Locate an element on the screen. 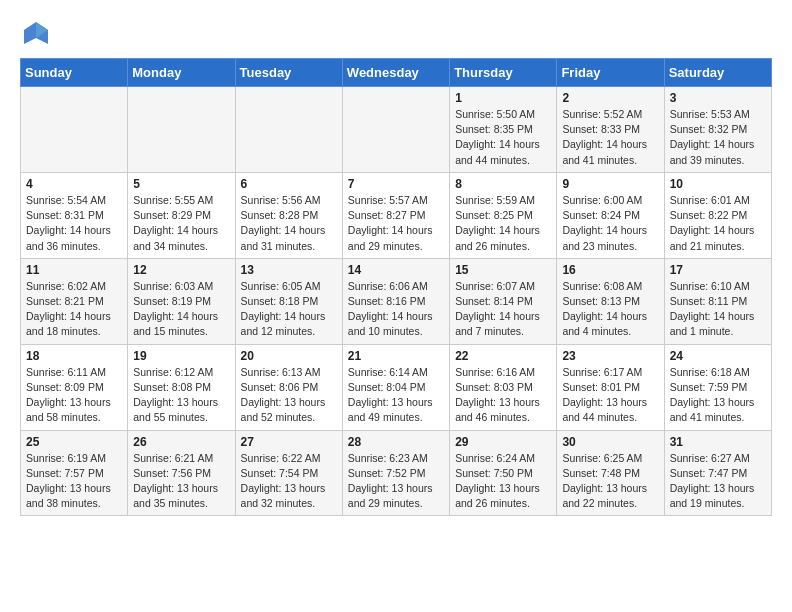  weekday-header-monday: Monday is located at coordinates (182, 73).